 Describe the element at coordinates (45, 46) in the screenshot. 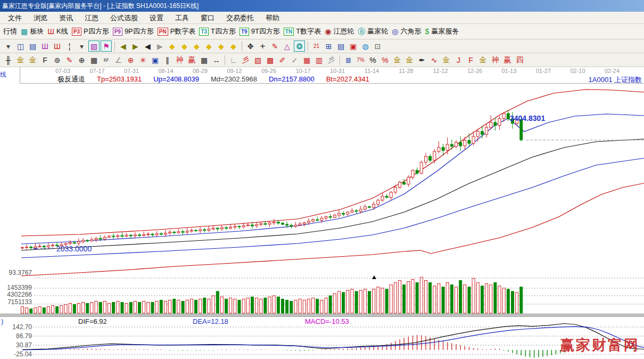

I see `kline-3-icon: Ш` at that location.